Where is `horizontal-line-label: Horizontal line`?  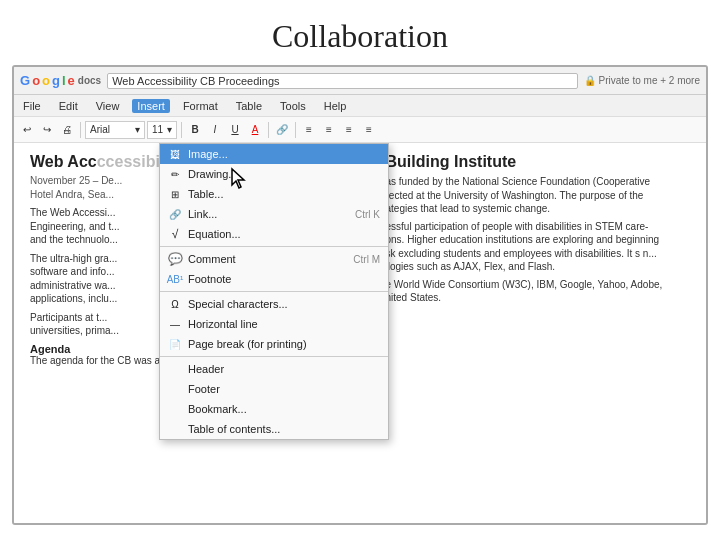
horizontal-line-label: Horizontal line is located at coordinates (284, 324).